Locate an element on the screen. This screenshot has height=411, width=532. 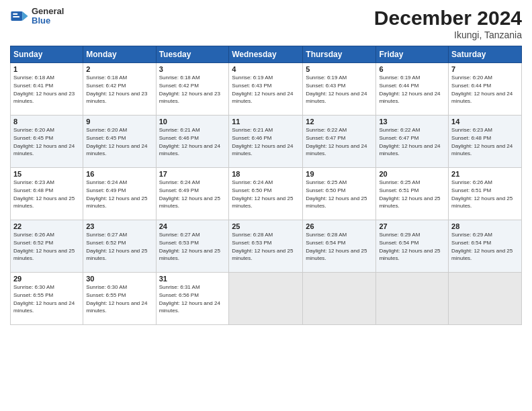
table-row: 18 Sunrise: 6:24 AMSunset: 6:50 PMDaylig… is located at coordinates (266, 194).